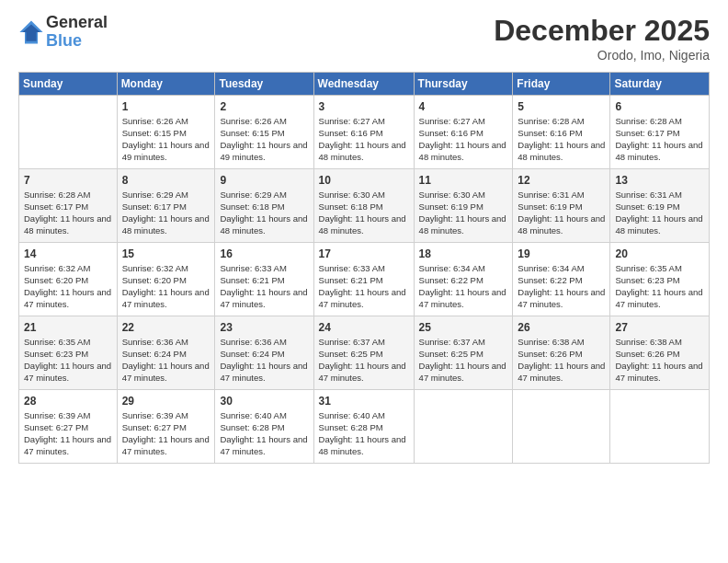  What do you see at coordinates (561, 254) in the screenshot?
I see `cell-day-number: 19` at bounding box center [561, 254].